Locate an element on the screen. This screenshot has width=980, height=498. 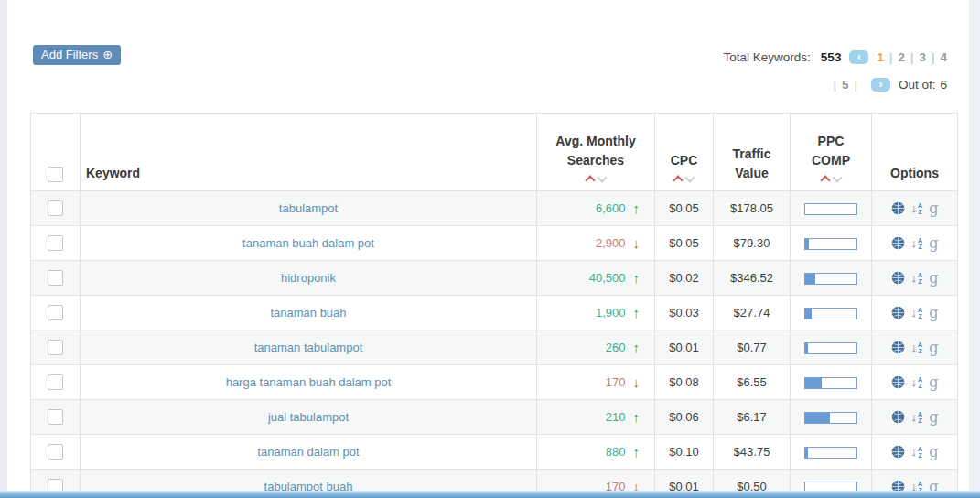
keyword-link: tanaman buah is located at coordinates (307, 313).